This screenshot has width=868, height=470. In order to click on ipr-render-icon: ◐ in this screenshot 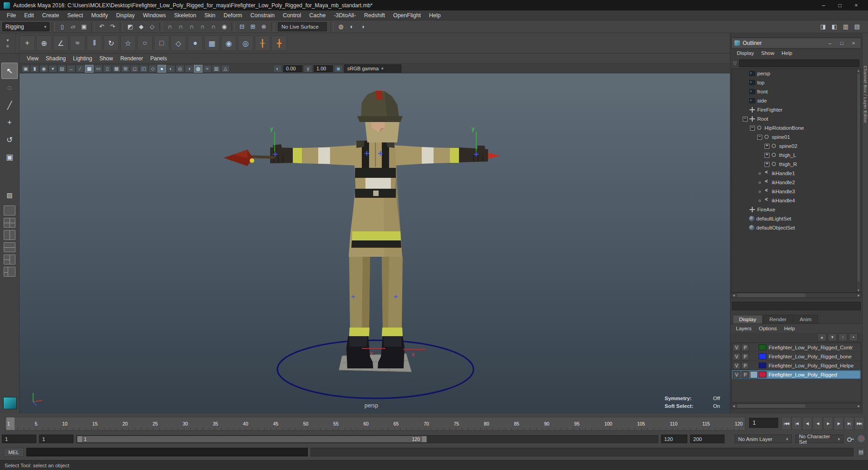, I will do `click(352, 27)`.